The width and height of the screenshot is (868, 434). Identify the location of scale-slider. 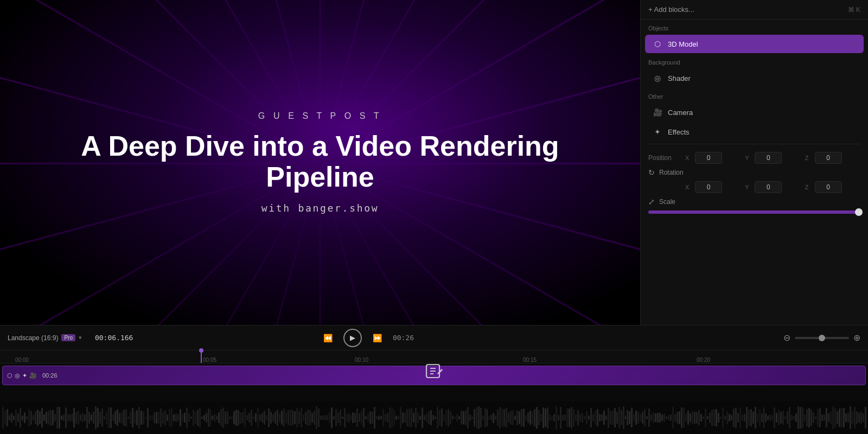
(754, 212).